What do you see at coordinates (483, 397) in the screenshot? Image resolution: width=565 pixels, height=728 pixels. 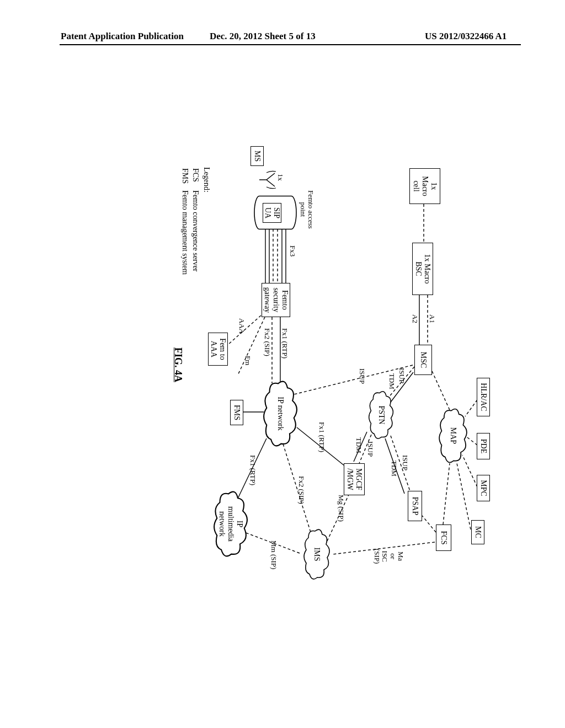 I see `node-hlr-ac: HLR/AC` at bounding box center [483, 397].